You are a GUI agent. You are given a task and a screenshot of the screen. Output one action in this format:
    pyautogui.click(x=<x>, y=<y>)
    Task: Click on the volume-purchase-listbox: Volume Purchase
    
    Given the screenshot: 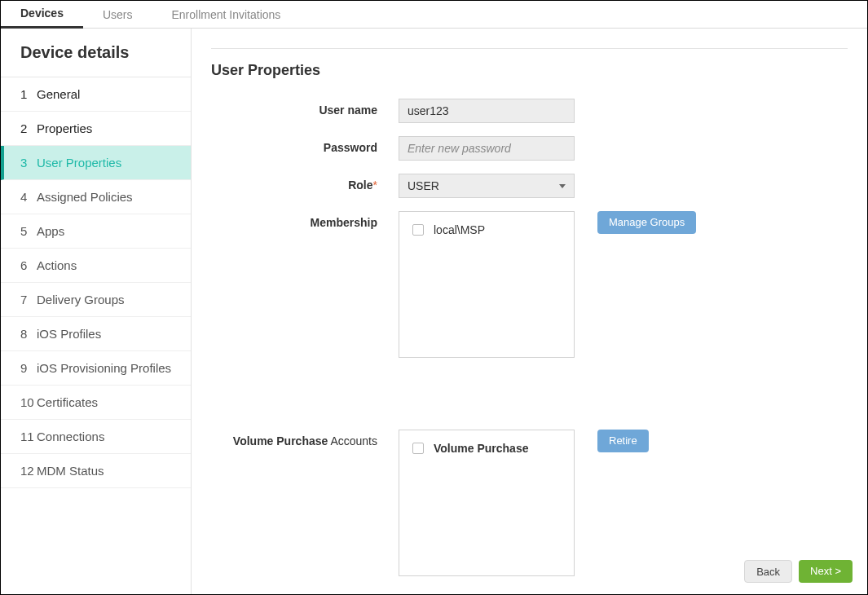 What is the action you would take?
    pyautogui.click(x=487, y=503)
    